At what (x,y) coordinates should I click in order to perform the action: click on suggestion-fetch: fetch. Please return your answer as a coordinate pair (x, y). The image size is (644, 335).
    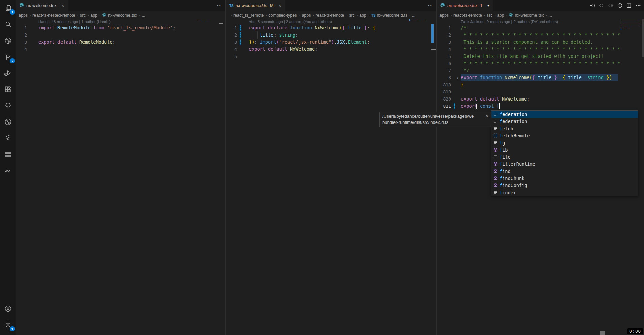
    Looking at the image, I should click on (565, 129).